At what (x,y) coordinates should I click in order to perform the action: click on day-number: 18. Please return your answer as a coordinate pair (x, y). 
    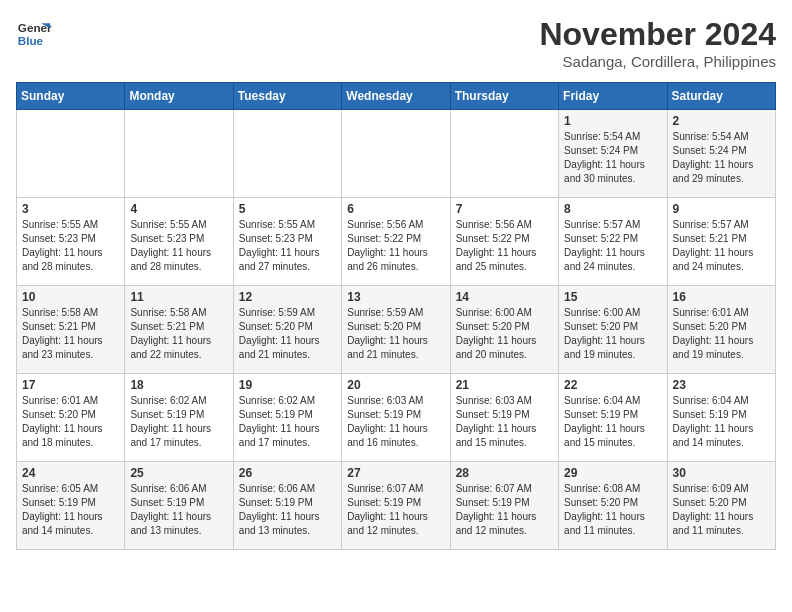
    Looking at the image, I should click on (178, 385).